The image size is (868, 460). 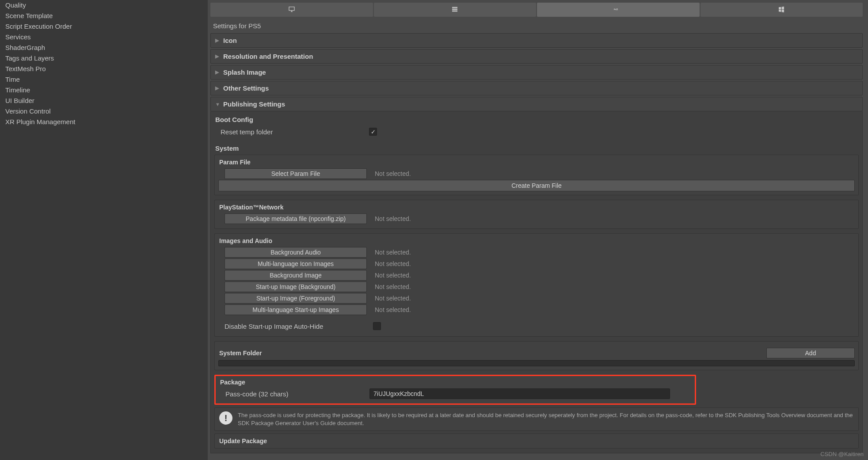 I want to click on server-icon, so click(x=455, y=10).